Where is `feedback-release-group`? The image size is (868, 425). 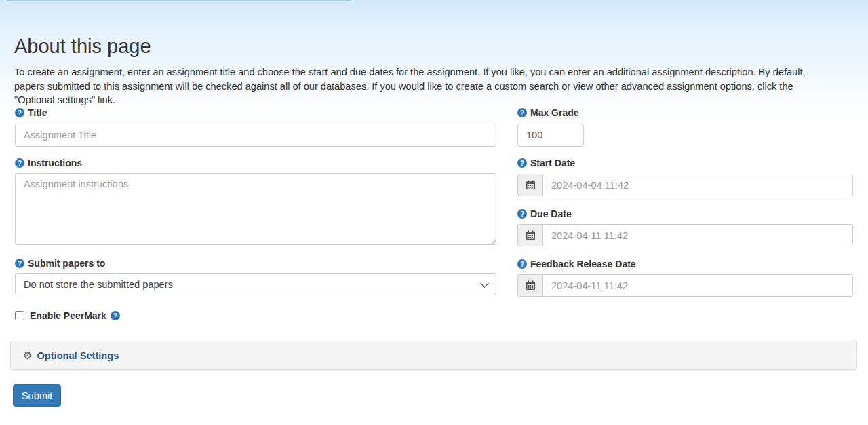
feedback-release-group is located at coordinates (685, 285).